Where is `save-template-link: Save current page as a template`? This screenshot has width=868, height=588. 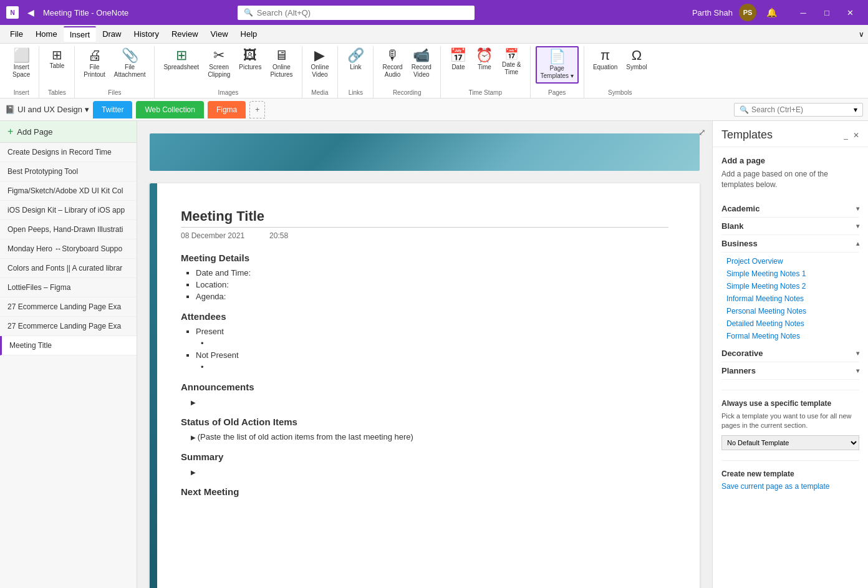
save-template-link: Save current page as a template is located at coordinates (776, 486).